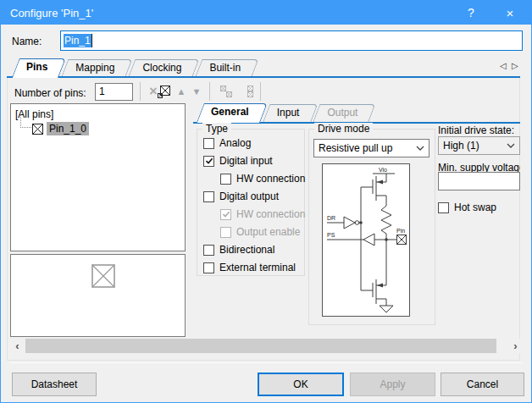 This screenshot has width=532, height=403. Describe the element at coordinates (401, 230) in the screenshot. I see `schematic-label-pin: Pin` at that location.